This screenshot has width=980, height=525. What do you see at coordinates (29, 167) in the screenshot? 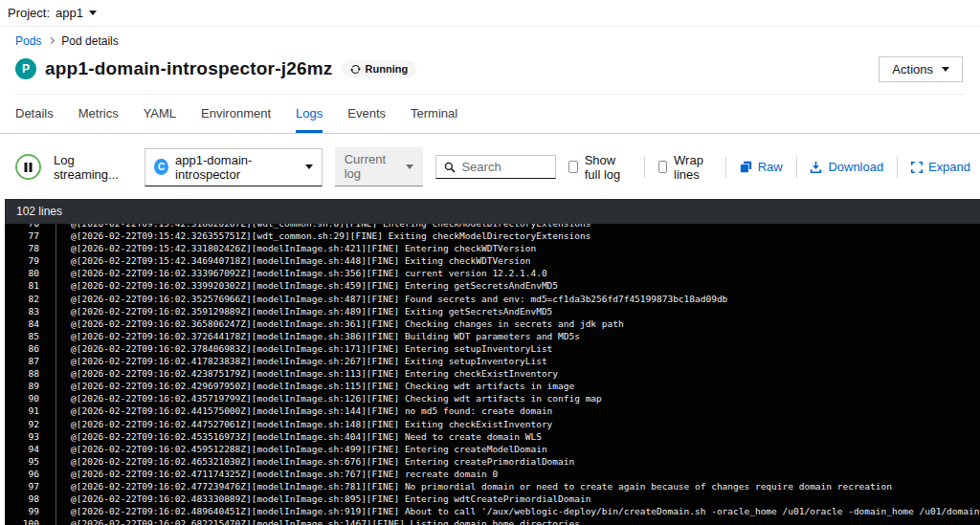
I see `pause-icon` at bounding box center [29, 167].